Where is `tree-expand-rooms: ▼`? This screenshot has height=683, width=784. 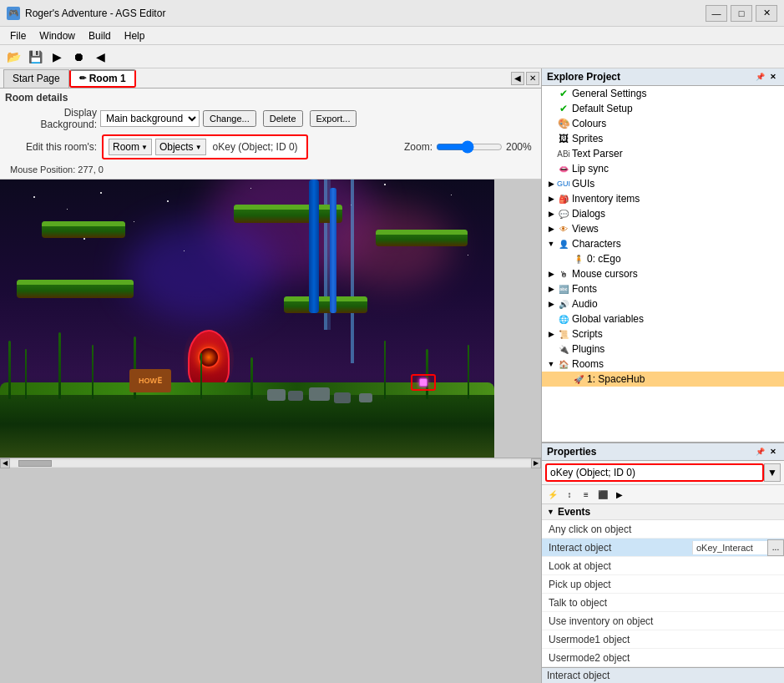 tree-expand-rooms: ▼ is located at coordinates (551, 364).